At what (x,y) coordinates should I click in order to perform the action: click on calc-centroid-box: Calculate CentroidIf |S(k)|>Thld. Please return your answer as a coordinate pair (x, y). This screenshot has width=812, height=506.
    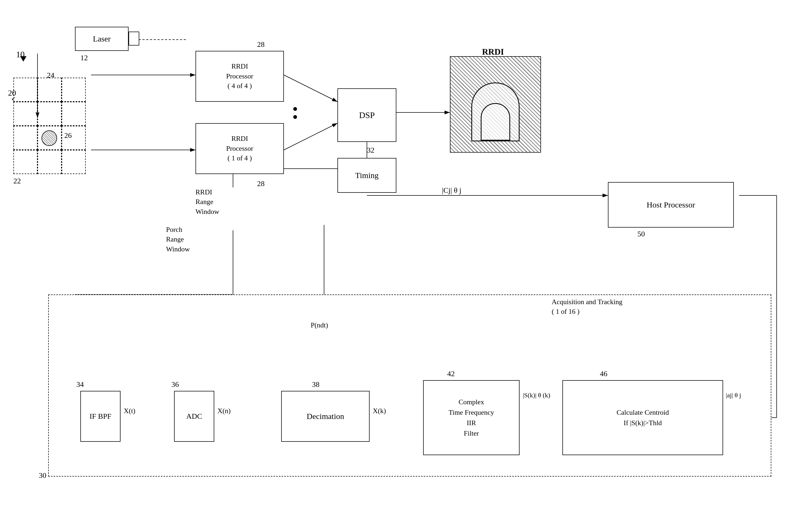
    Looking at the image, I should click on (643, 418).